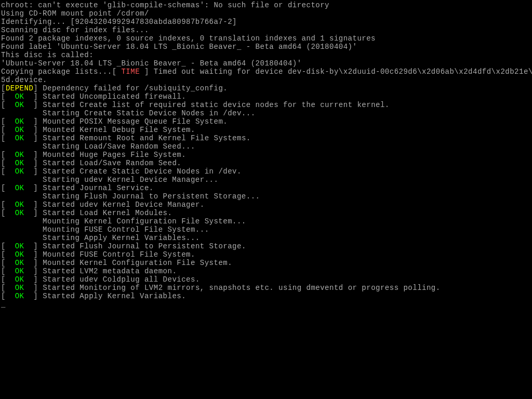  Describe the element at coordinates (266, 47) in the screenshot. I see `boot-log-line: Found label 'Ubuntu-Server 18.04 LTS _Bi…` at that location.